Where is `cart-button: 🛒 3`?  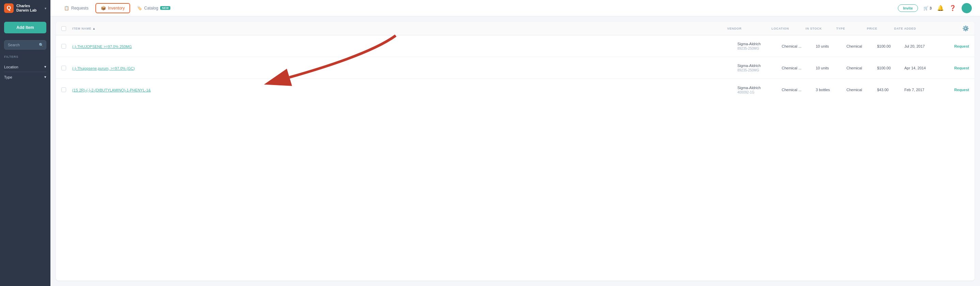
cart-button: 🛒 3 is located at coordinates (928, 8).